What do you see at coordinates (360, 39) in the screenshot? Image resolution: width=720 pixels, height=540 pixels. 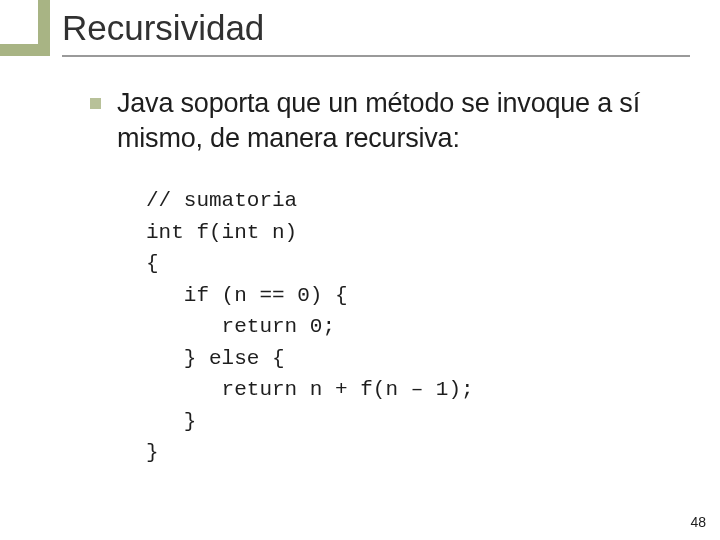 I see `title-bar: Recursividad` at bounding box center [360, 39].